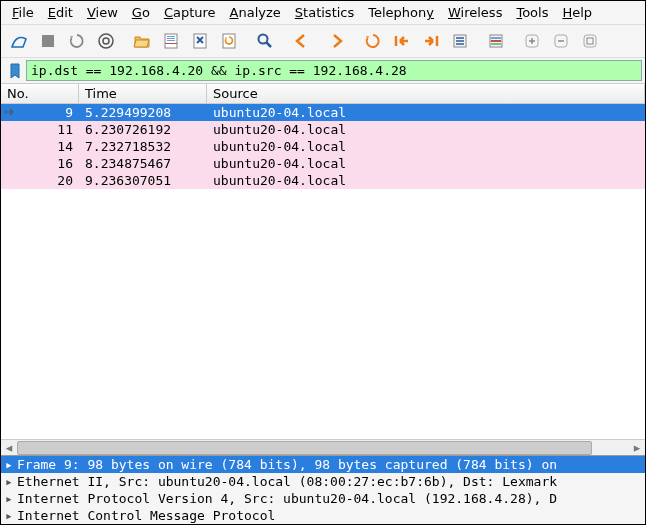  I want to click on detail-line: ▸Internet Protocol Version 4, Src: ubunt…, so click(323, 498).